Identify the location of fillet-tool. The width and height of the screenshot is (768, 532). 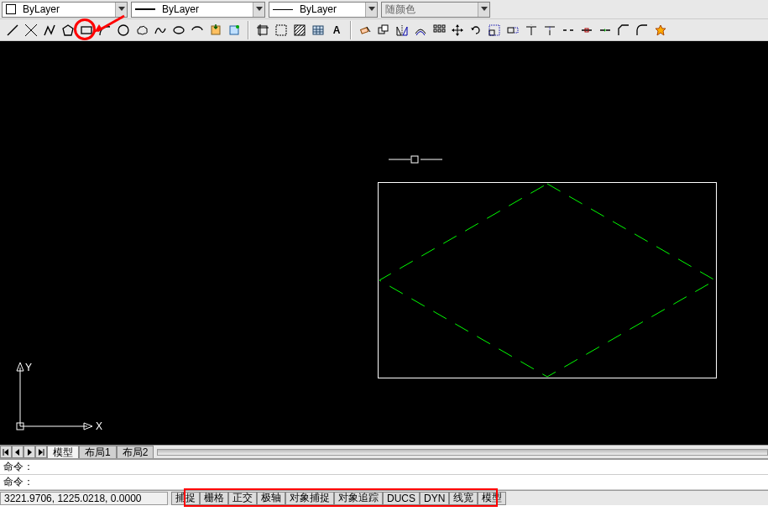
(642, 30).